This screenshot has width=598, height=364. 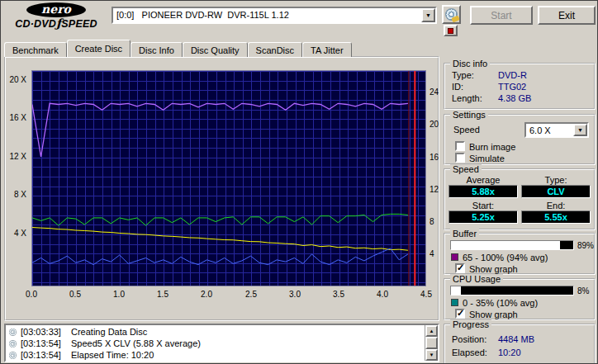 I want to click on tab-benchmark: Benchmark, so click(x=36, y=50).